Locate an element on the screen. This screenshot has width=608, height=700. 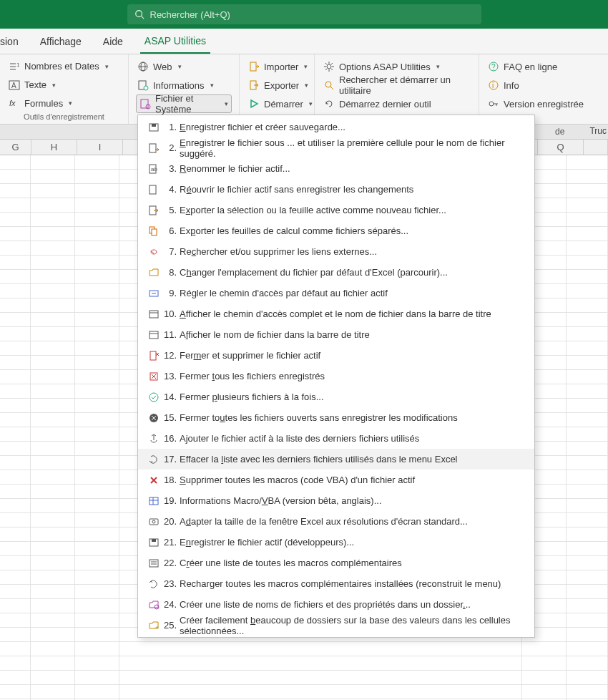
exporter-button: Exporter▾ is located at coordinates (277, 85).